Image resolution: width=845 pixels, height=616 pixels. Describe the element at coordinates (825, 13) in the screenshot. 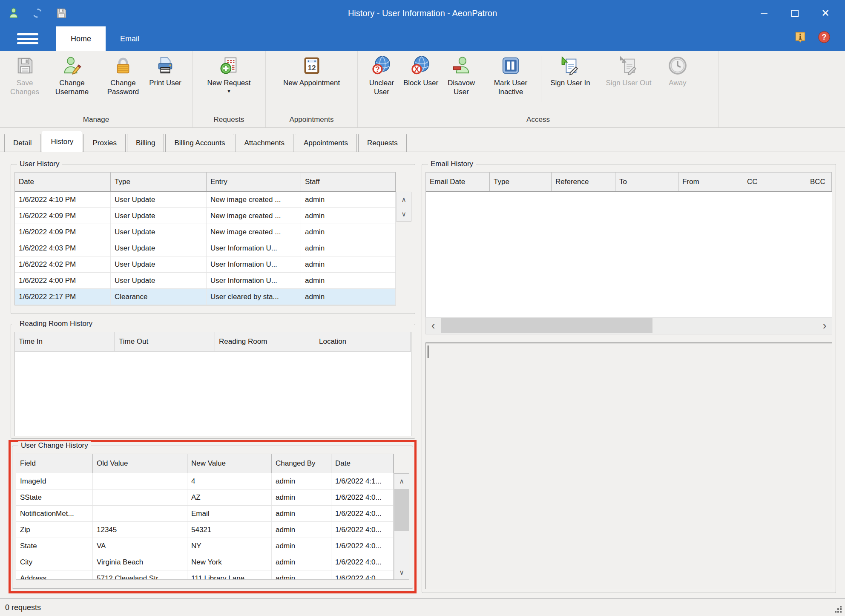

I see `close-button: ✕` at that location.